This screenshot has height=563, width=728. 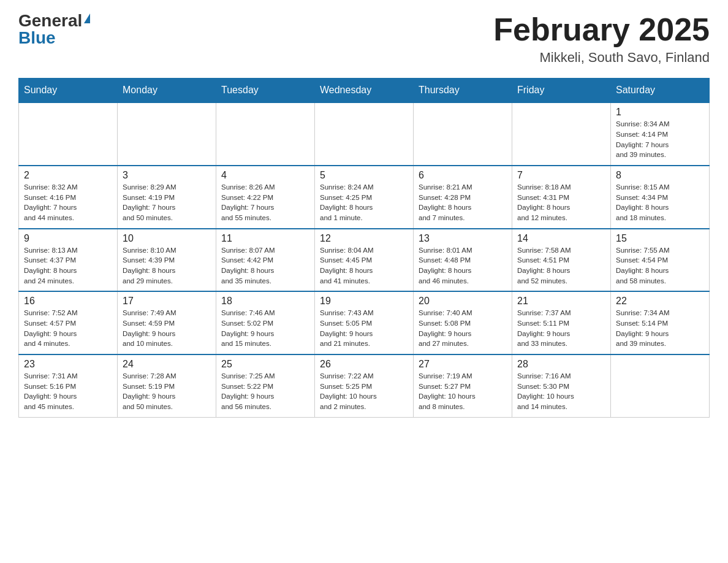 What do you see at coordinates (364, 386) in the screenshot?
I see `week-row-5: 23Sunrise: 7:31 AMSunset: 5:16 PMDayligh…` at bounding box center [364, 386].